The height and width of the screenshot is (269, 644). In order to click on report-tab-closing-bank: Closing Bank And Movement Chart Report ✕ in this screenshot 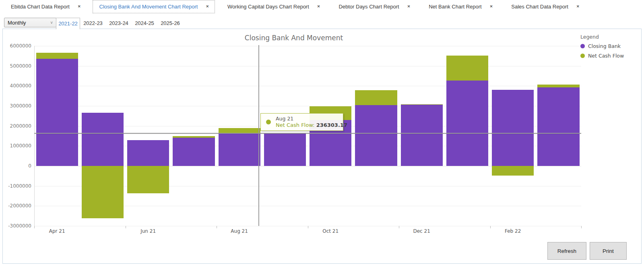, I will do `click(154, 6)`.